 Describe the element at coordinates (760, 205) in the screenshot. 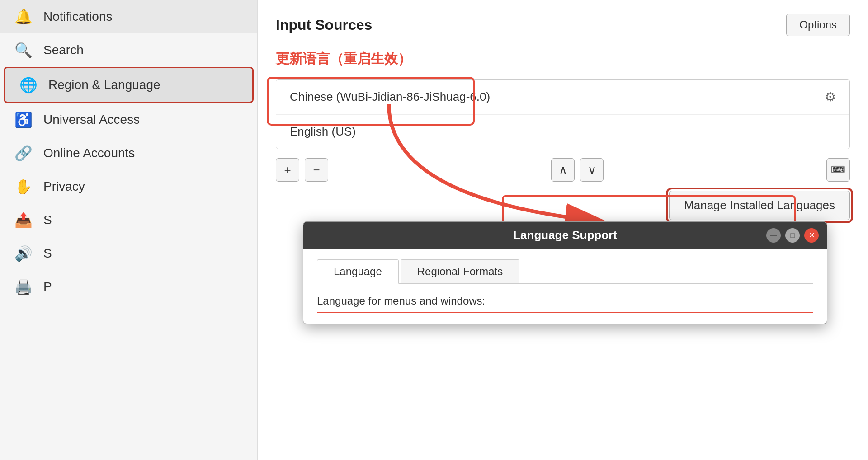

I see `manage-installed-languages-button: Manage Installed Languages` at that location.